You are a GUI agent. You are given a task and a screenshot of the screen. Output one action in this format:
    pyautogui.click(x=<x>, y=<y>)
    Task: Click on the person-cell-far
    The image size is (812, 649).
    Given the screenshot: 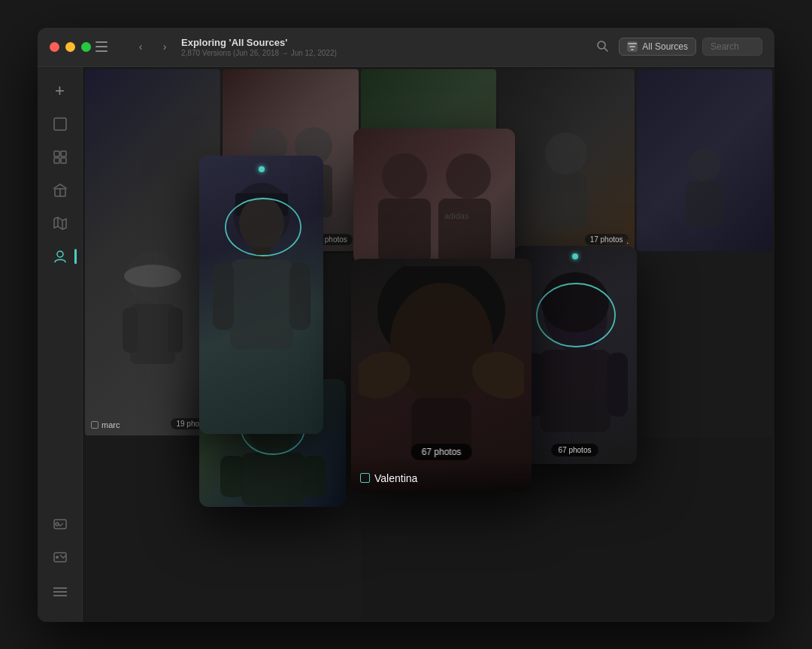 What is the action you would take?
    pyautogui.click(x=704, y=160)
    